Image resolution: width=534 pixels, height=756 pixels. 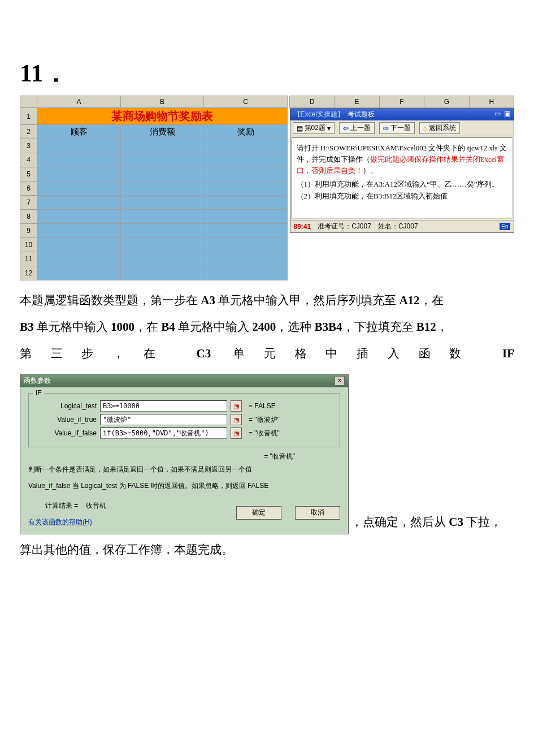 I want to click on cell-B7, so click(x=162, y=202).